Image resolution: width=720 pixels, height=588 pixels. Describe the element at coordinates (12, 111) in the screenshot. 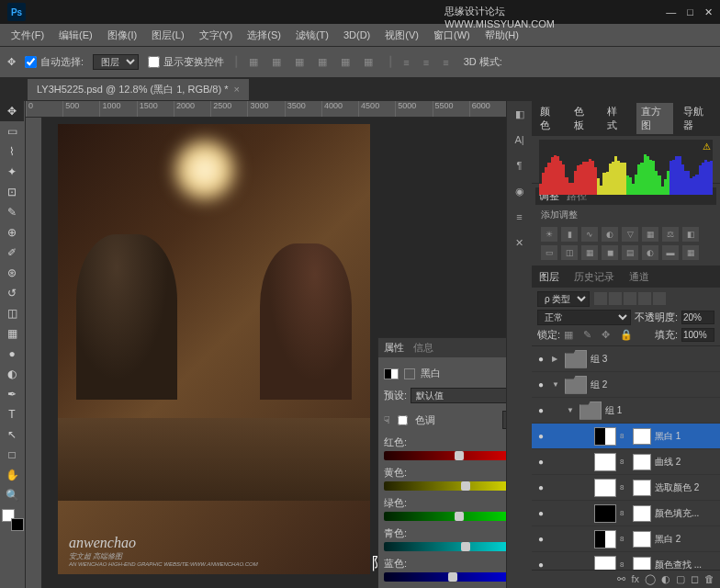

I see `move-tool: ✥` at that location.